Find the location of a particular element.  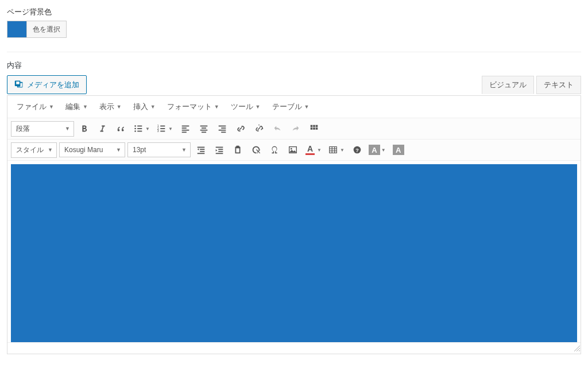

page-bgcolor-label: ページ背景色 is located at coordinates (294, 12).